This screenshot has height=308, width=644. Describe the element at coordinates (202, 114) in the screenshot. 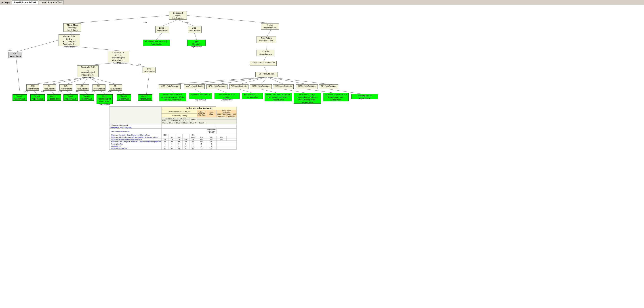

I see `lehman-header: LehmanAggregateBond Index` at that location.